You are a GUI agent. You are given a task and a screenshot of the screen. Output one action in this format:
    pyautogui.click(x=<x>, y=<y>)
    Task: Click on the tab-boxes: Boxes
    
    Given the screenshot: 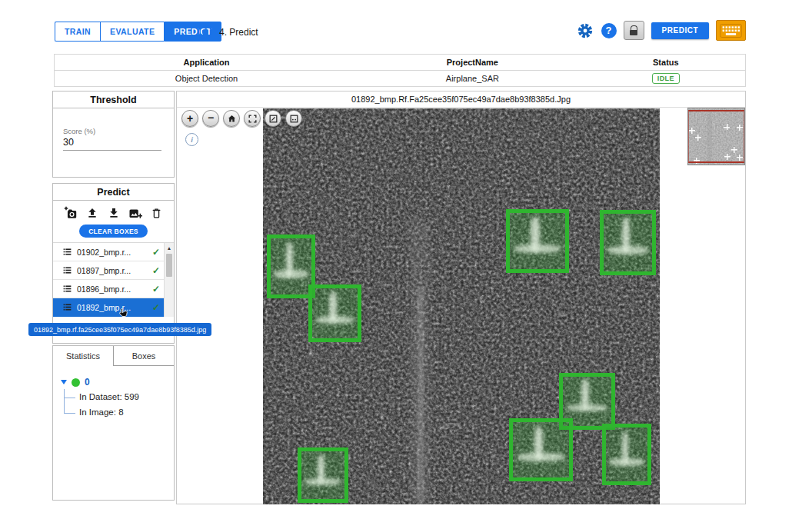 What is the action you would take?
    pyautogui.click(x=144, y=356)
    